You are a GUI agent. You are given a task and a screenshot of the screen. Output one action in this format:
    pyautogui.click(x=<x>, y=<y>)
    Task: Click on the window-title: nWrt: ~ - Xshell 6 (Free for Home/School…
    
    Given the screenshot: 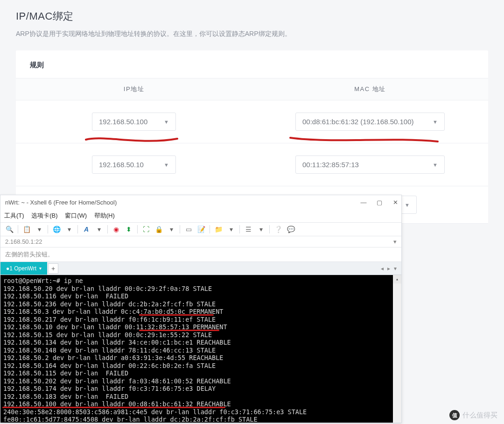 What is the action you would take?
    pyautogui.click(x=61, y=203)
    